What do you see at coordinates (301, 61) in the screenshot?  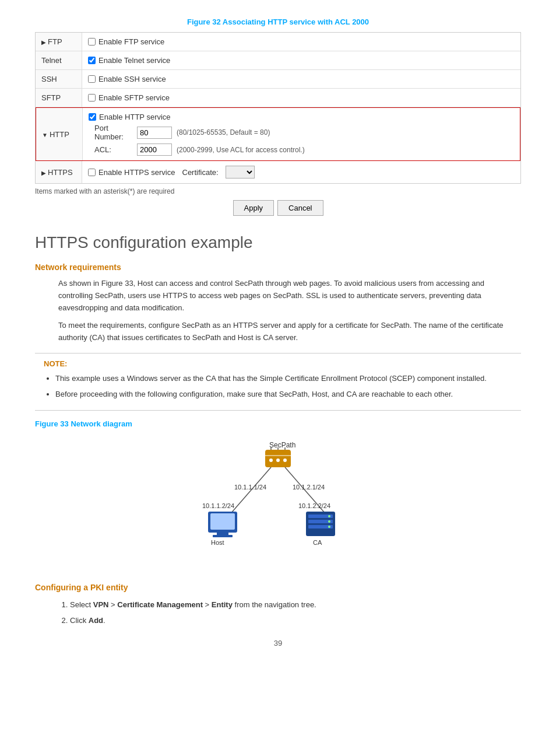 I see `telnet-content: Enable Telnet service` at bounding box center [301, 61].